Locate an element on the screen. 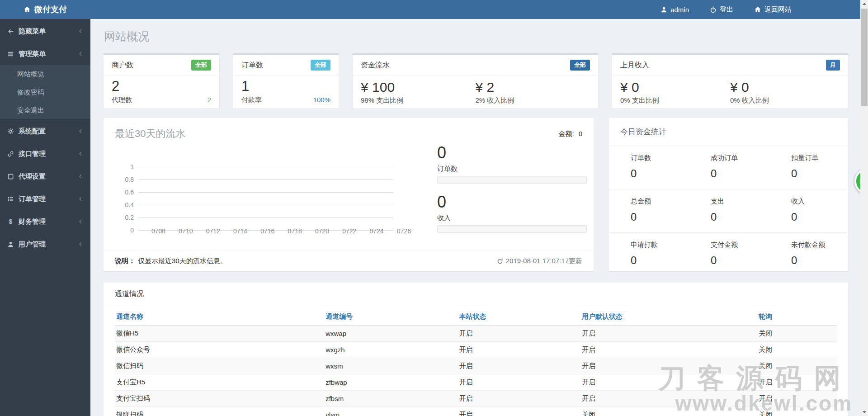  sidebar-subitem-site-overview: 网站概览 is located at coordinates (45, 74).